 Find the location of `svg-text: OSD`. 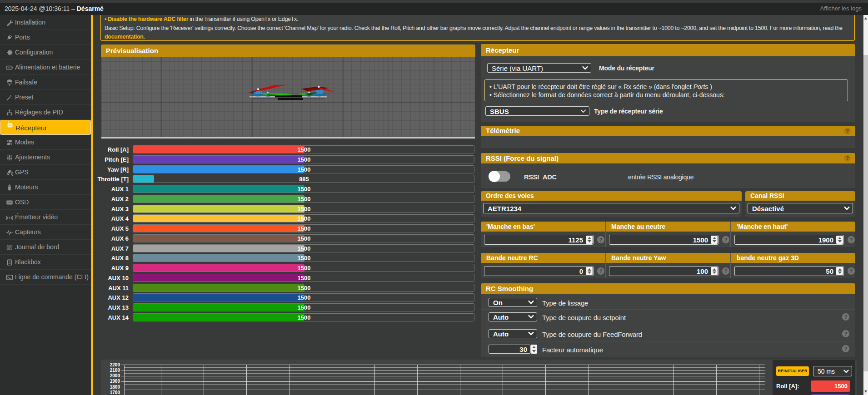

svg-text: OSD is located at coordinates (10, 202).